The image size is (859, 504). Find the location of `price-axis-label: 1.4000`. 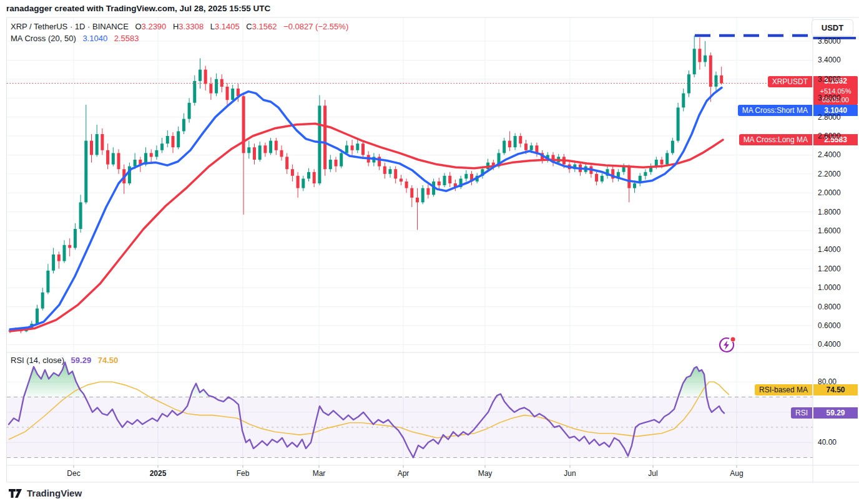

price-axis-label: 1.4000 is located at coordinates (829, 250).